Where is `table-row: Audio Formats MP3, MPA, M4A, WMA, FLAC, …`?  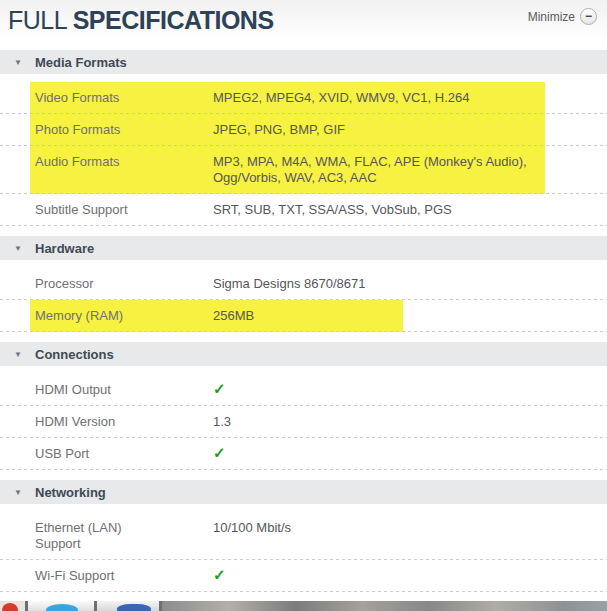
table-row: Audio Formats MP3, MPA, M4A, WMA, FLAC, … is located at coordinates (304, 170).